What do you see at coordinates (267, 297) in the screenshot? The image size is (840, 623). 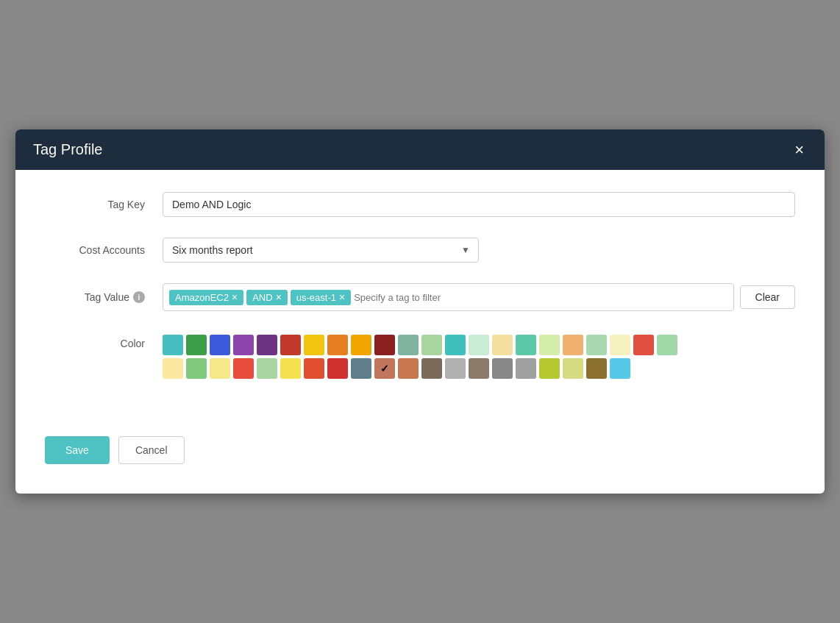 I see `tag-chip-and: AND ×` at bounding box center [267, 297].